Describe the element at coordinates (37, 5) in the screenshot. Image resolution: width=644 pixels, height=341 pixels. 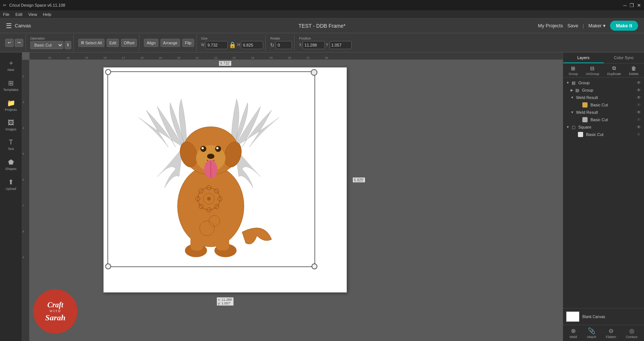
I see `app-title: Cricut Design Space v6.11.108` at that location.